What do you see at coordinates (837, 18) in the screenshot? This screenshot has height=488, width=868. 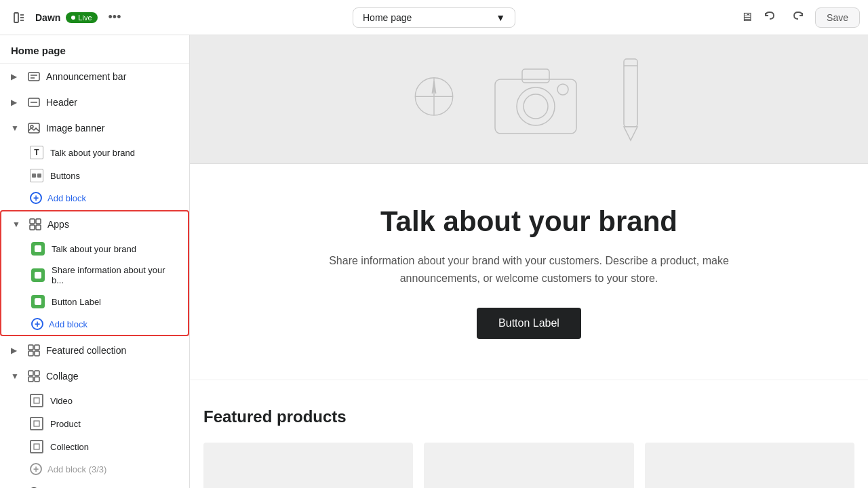 I see `save-button: Save` at bounding box center [837, 18].